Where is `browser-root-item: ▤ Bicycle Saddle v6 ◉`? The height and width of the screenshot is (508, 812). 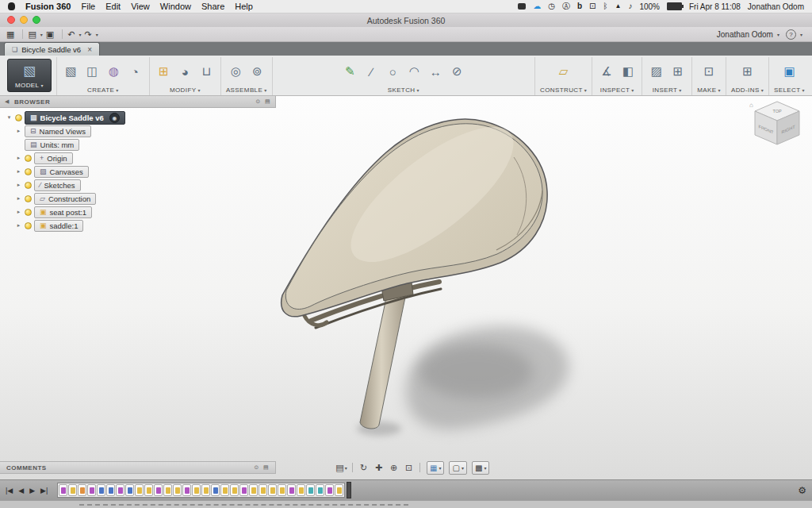 browser-root-item: ▤ Bicycle Saddle v6 ◉ is located at coordinates (75, 117).